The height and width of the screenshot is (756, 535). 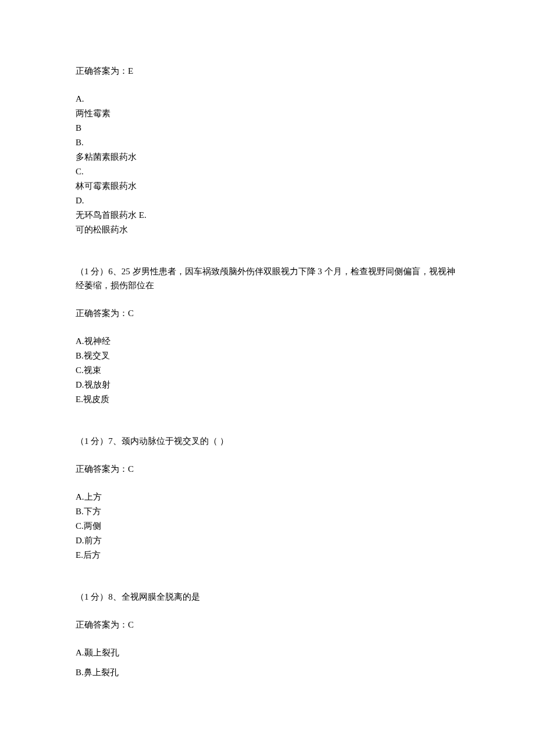 I want to click on question-6: （1 分）6、25 岁男性患者，因车祸致颅脑外伤伴双眼视力下降 3 个月，检查视…, so click(x=268, y=278).